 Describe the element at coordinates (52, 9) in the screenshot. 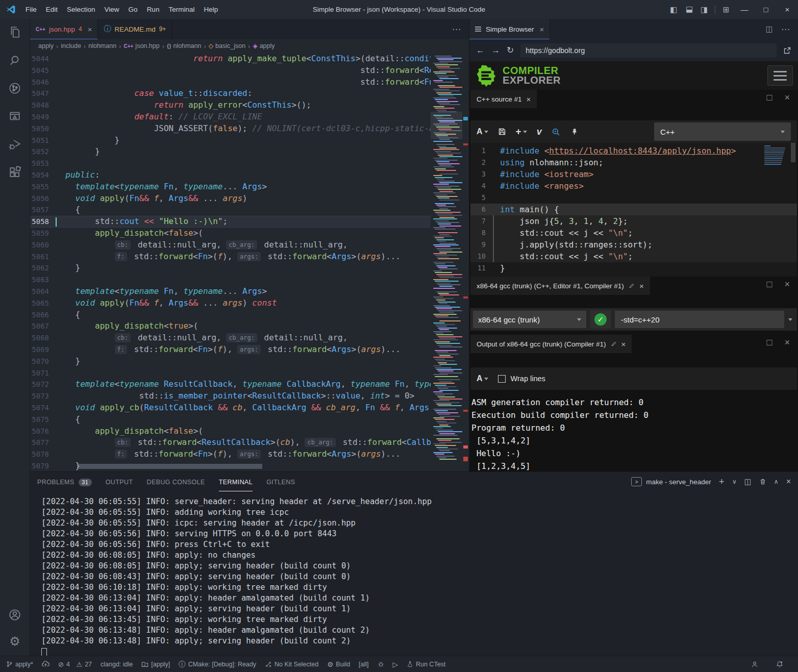

I see `menu-edit: Edit` at that location.